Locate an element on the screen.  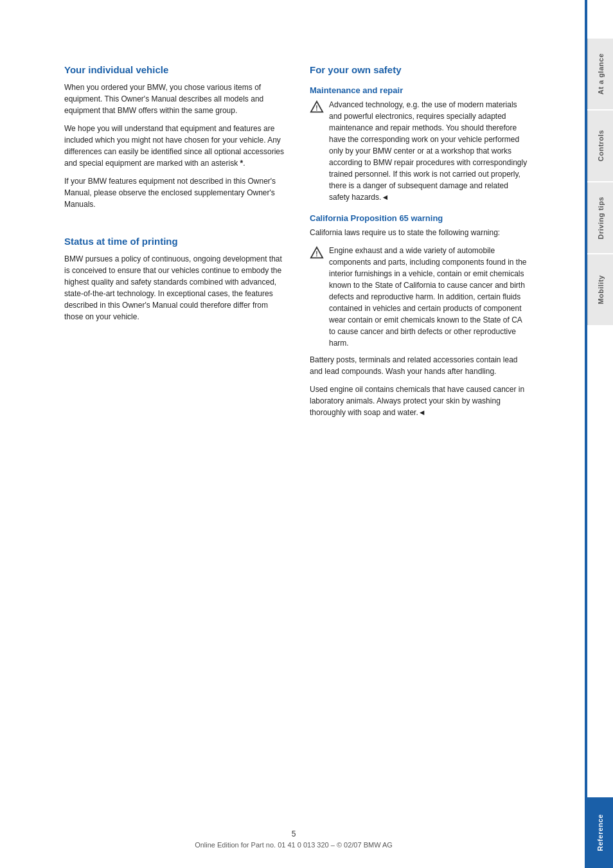
page-footer: 5 Online Edition for Part no. 01 41 0 01… is located at coordinates (294, 839).